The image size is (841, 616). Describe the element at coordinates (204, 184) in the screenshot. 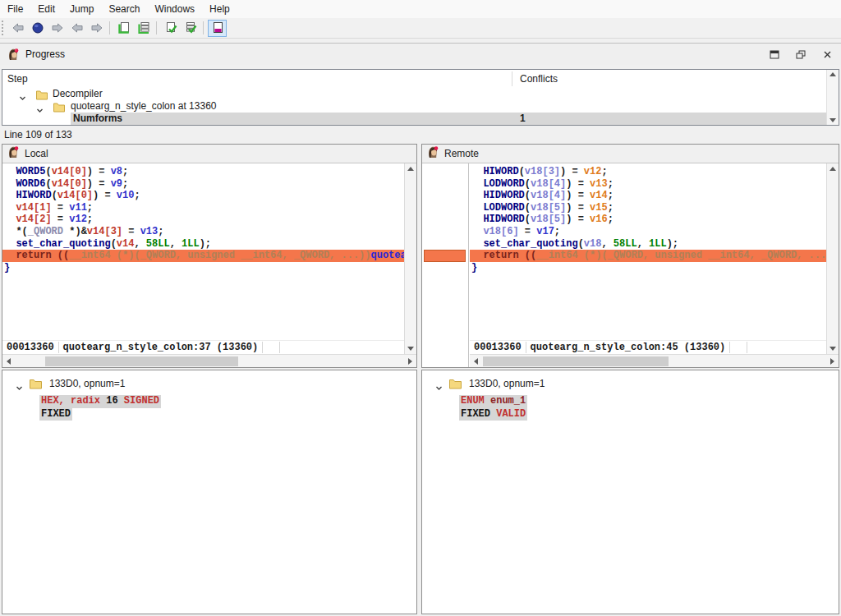

I see `code-line: WORD6(v14[0]) = v9;` at that location.